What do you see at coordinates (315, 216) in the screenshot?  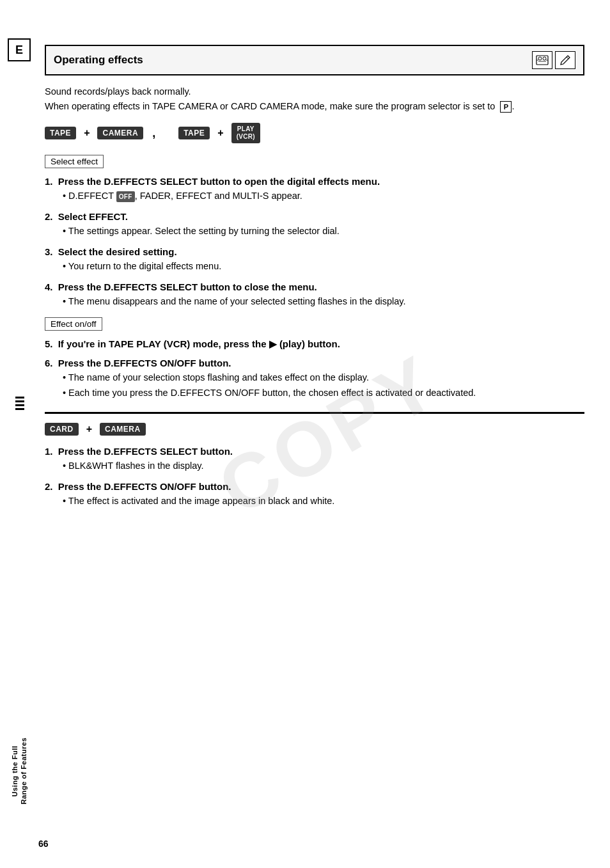 I see `step-2-header: 2. Select EFFECT.` at bounding box center [315, 216].